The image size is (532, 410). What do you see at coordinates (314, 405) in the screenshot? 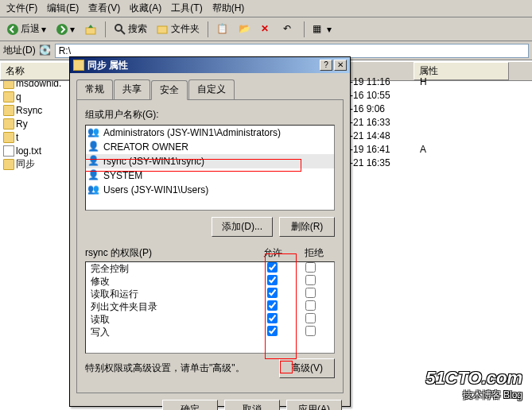
I see `apply-button: 应用(A)` at bounding box center [314, 405].